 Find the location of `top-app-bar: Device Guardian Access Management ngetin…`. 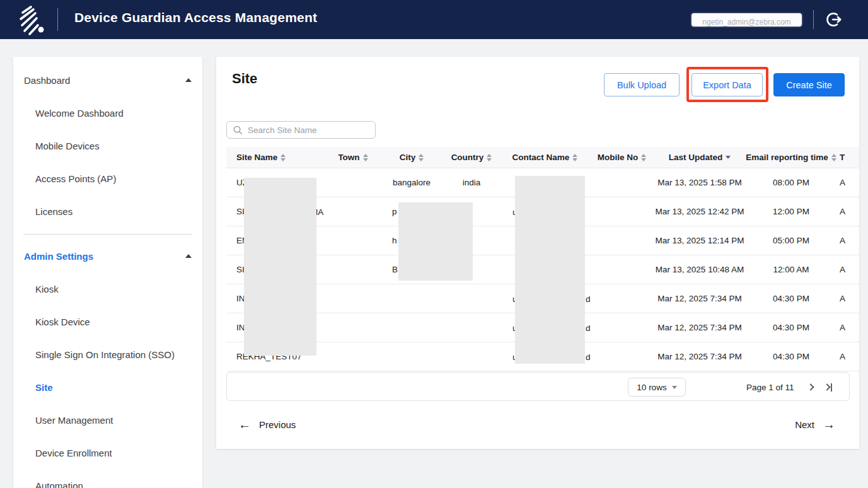

top-app-bar: Device Guardian Access Management ngetin… is located at coordinates (434, 20).